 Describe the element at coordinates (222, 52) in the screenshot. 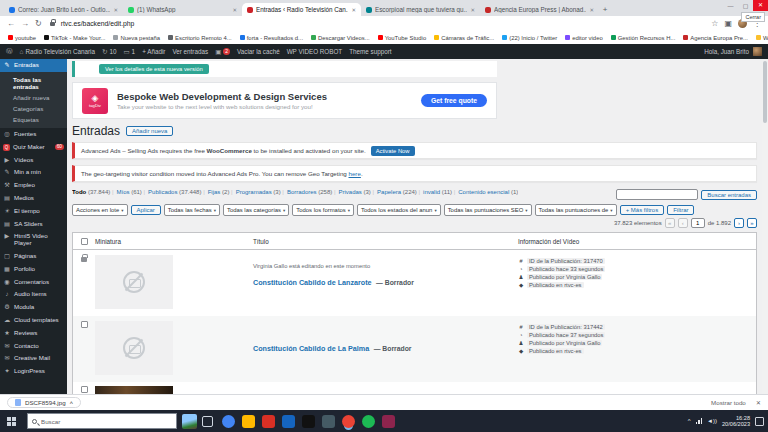

I see `admin-bar-plugin-notifications: ▣ 2` at that location.